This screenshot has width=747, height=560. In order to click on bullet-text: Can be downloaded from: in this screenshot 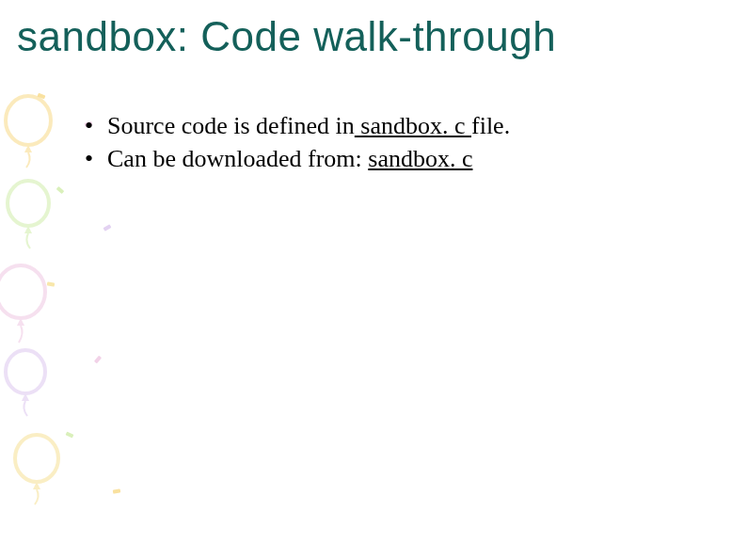, I will do `click(237, 158)`.